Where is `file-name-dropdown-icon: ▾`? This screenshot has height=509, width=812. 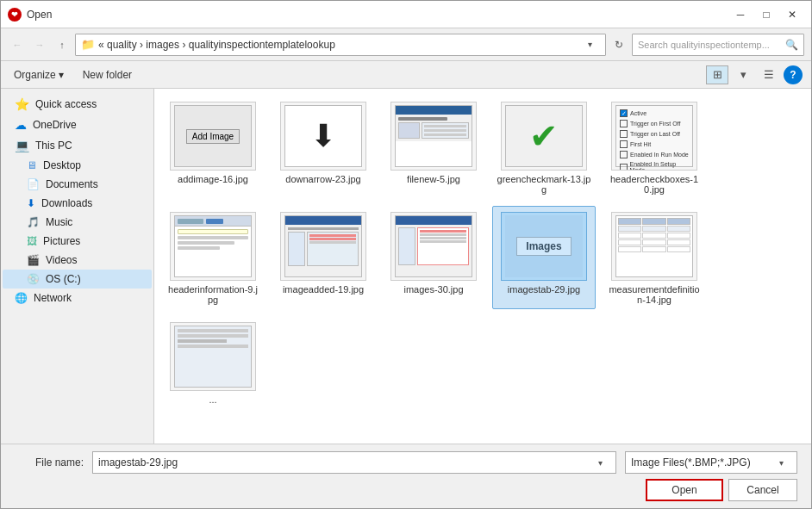 file-name-dropdown-icon: ▾ is located at coordinates (604, 463).